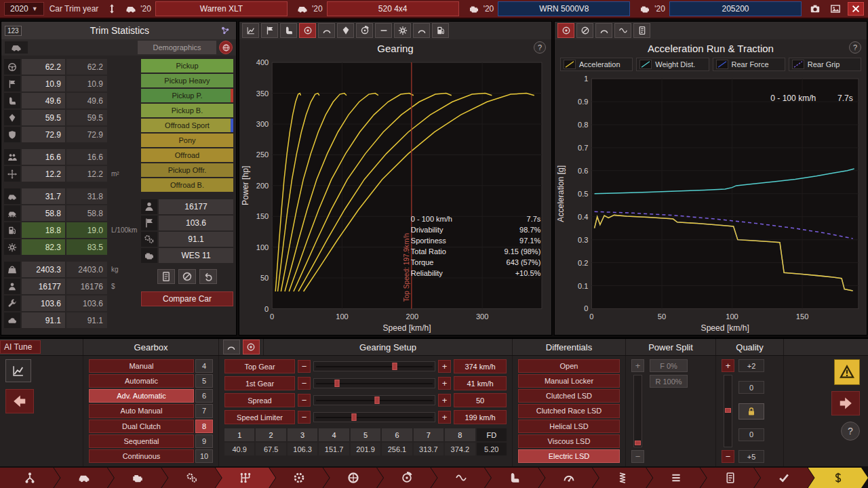 This screenshot has height=488, width=868. I want to click on 1st-gear-minus-button: −, so click(304, 384).